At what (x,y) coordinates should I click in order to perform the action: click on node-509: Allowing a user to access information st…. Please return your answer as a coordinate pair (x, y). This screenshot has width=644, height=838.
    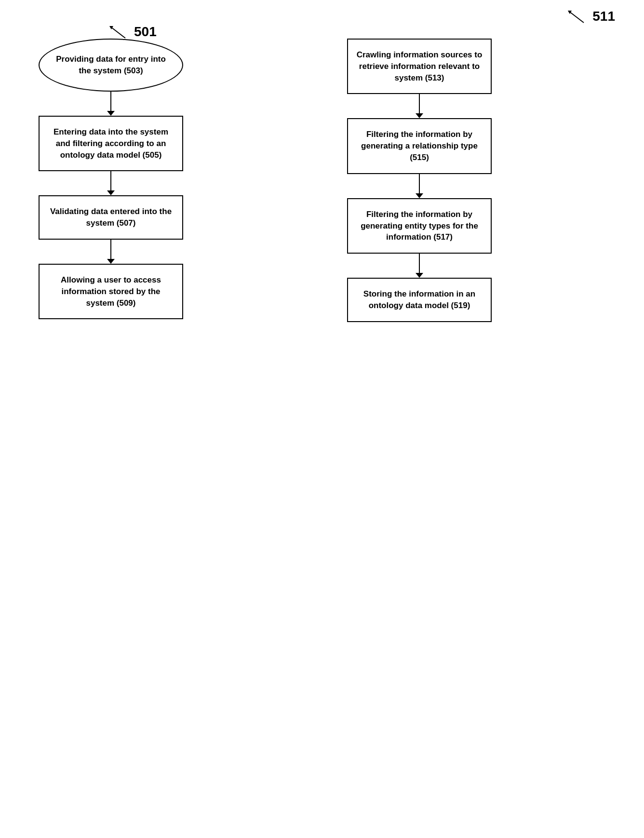
    Looking at the image, I should click on (111, 291).